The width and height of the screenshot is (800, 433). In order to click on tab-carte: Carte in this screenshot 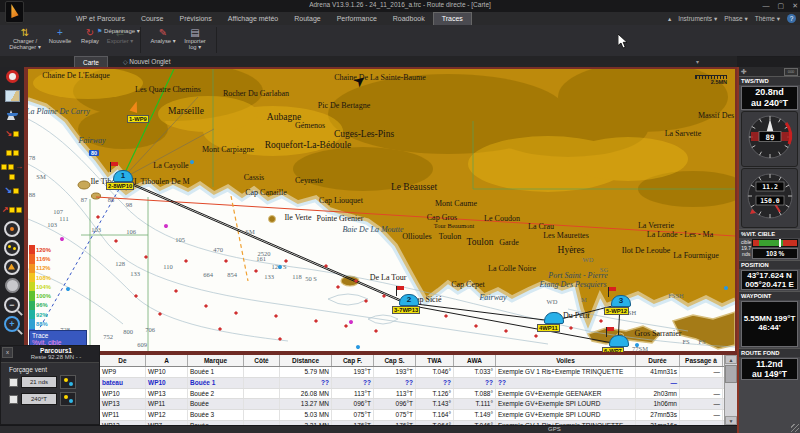, I will do `click(91, 62)`.